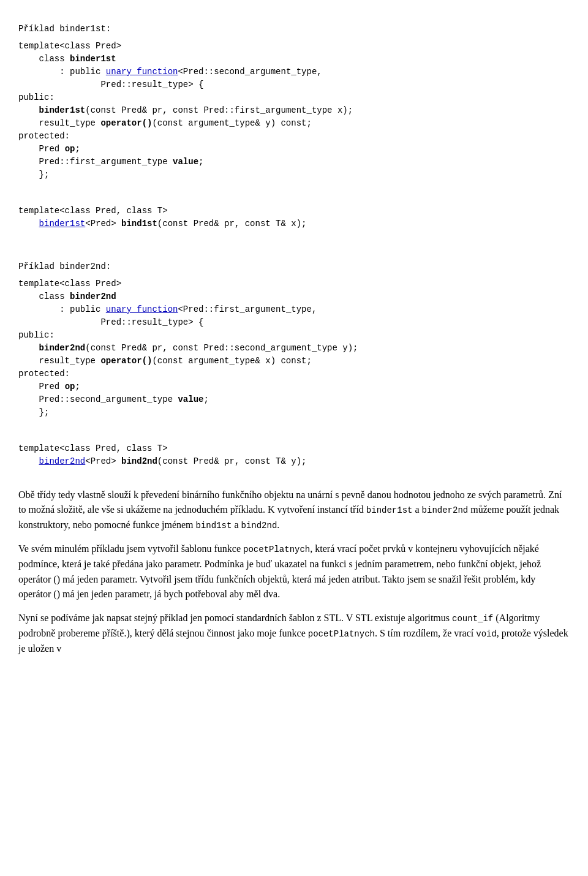  I want to click on code-line-8: protected:, so click(294, 136).